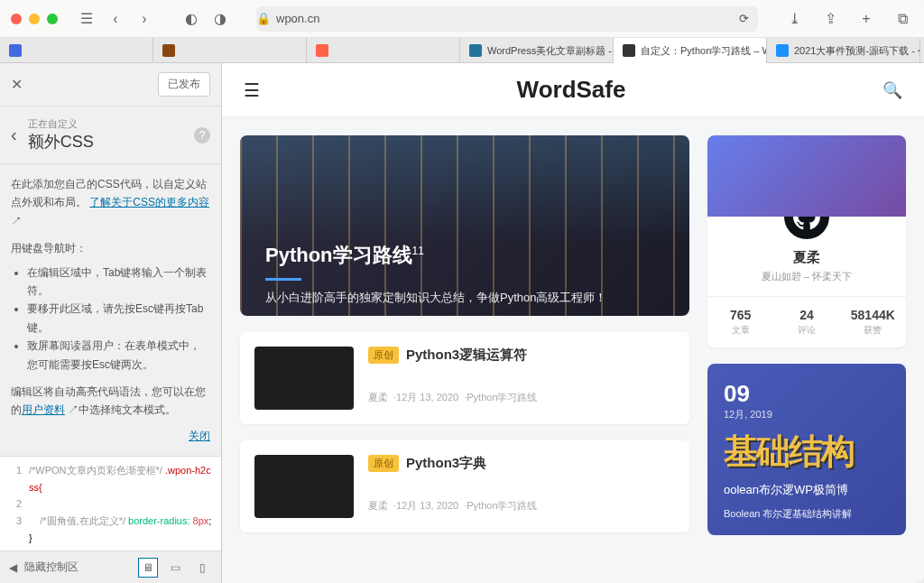 The image size is (924, 583). I want to click on tabs-overview-icon: ⧉, so click(902, 19).